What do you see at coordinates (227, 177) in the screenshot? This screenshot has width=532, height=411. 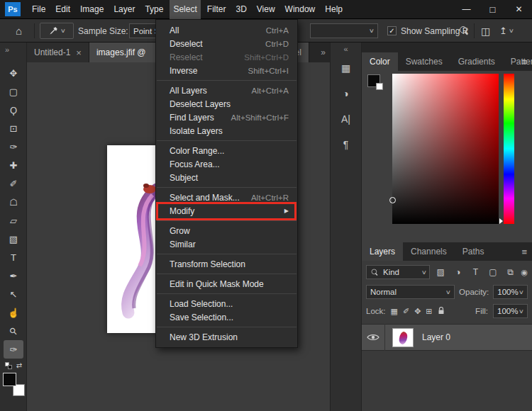 I see `menu-item-subject: Subject` at bounding box center [227, 177].